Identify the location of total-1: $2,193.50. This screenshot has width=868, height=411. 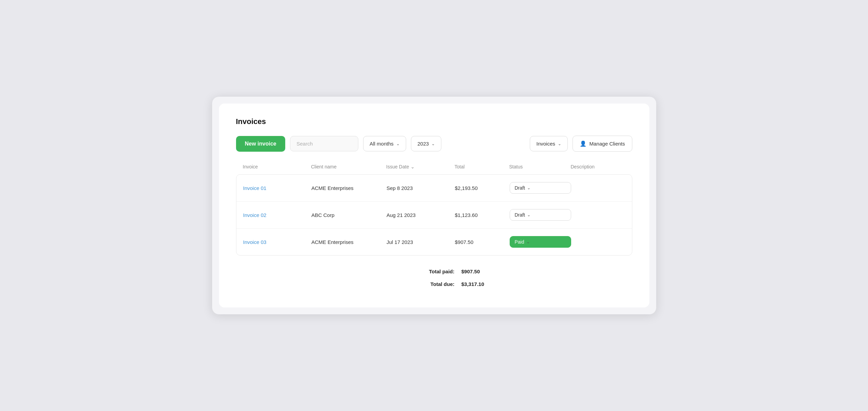
(482, 188).